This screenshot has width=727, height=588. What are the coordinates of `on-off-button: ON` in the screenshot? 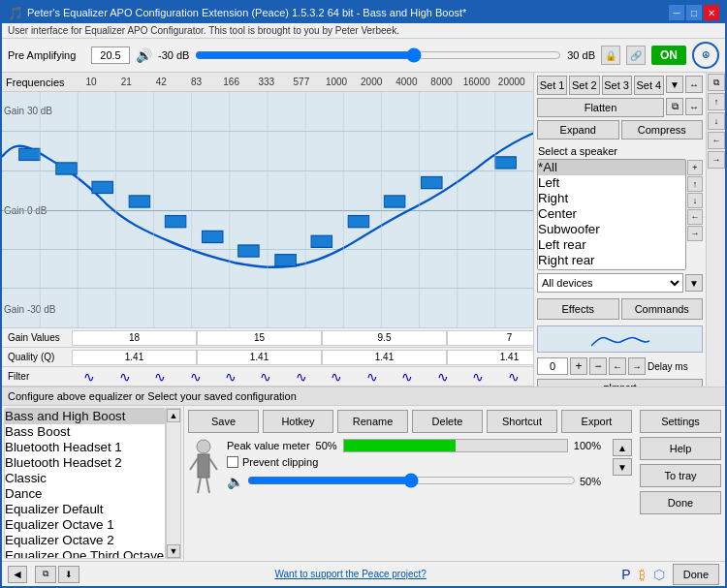 It's located at (669, 55).